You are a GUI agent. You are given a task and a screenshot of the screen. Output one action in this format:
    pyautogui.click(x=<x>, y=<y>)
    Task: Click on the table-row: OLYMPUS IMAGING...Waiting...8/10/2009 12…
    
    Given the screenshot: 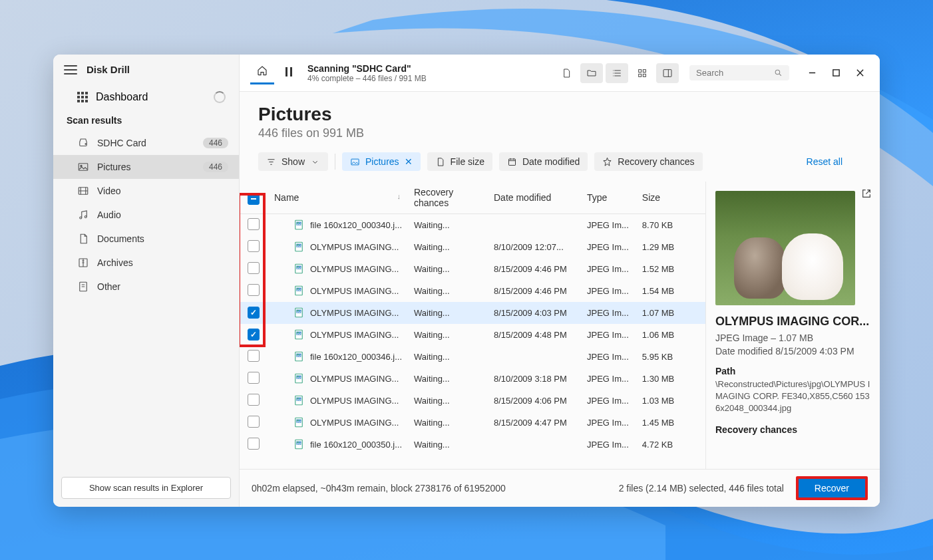 What is the action you would take?
    pyautogui.click(x=472, y=247)
    